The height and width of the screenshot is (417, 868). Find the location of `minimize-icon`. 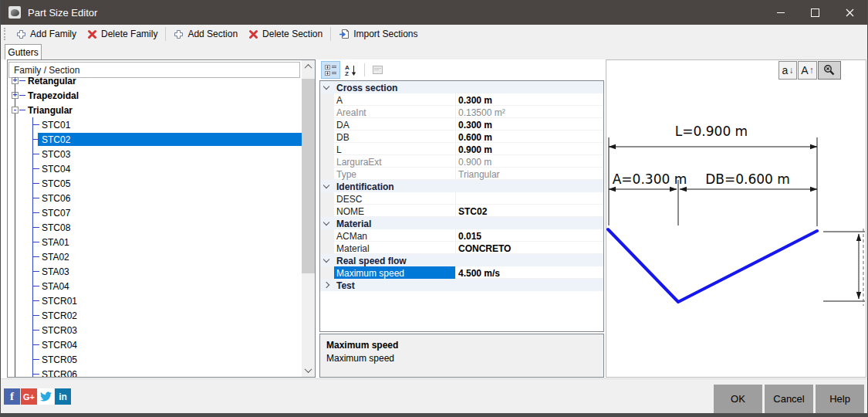

minimize-icon is located at coordinates (781, 12).